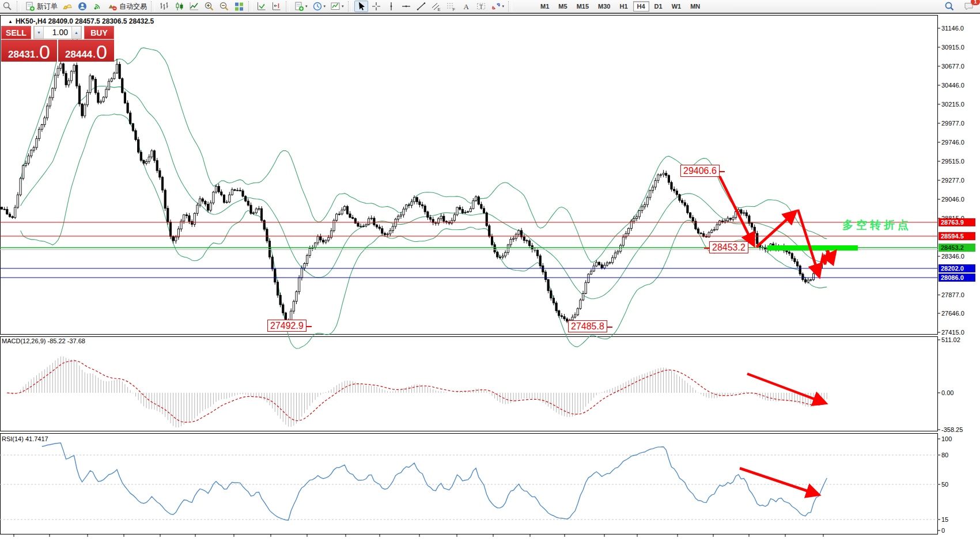 The width and height of the screenshot is (980, 546). Describe the element at coordinates (224, 6) in the screenshot. I see `toolbar-zoom-out-button` at that location.